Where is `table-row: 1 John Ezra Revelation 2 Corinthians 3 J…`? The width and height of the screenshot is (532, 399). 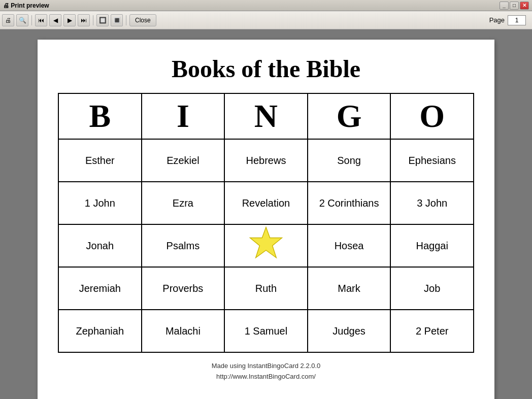
table-row: 1 John Ezra Revelation 2 Corinthians 3 J… is located at coordinates (266, 203).